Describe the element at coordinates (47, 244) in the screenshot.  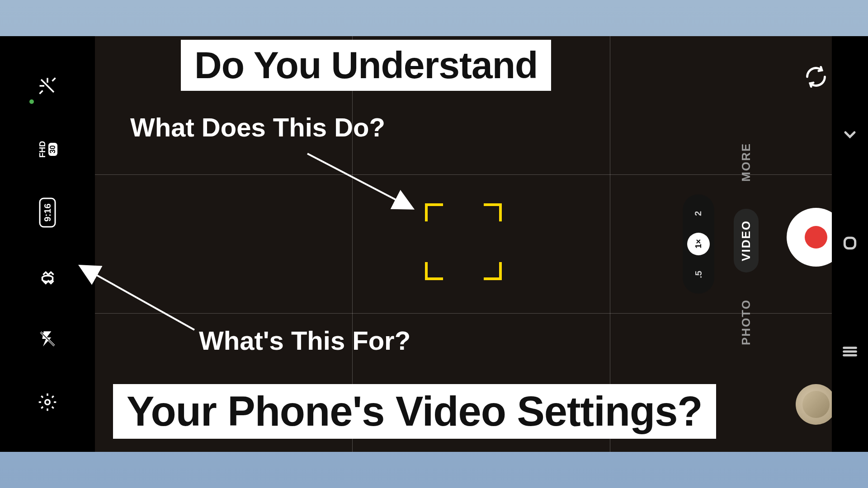
I see `settings-sidebar: FHD 30 9:16` at that location.